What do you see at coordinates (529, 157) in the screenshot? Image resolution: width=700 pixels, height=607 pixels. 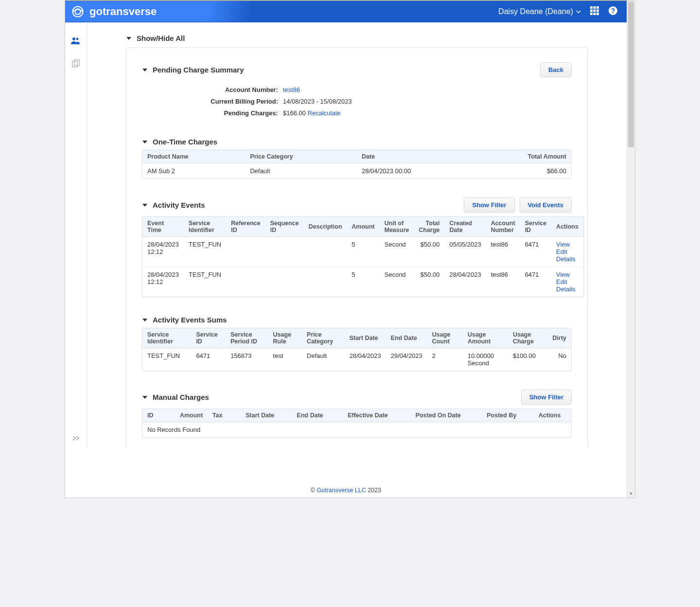 I see `th-total-amount: Total Amount` at bounding box center [529, 157].